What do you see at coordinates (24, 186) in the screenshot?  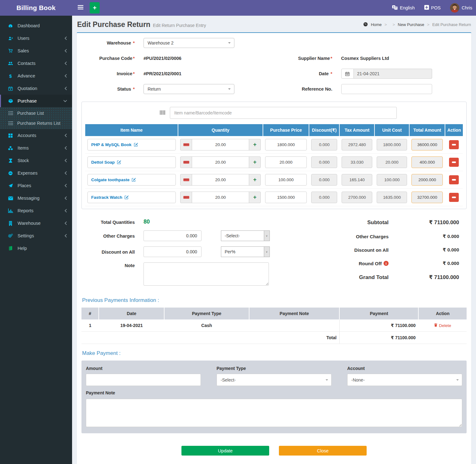 I see `sidebar-item-label: Places` at bounding box center [24, 186].